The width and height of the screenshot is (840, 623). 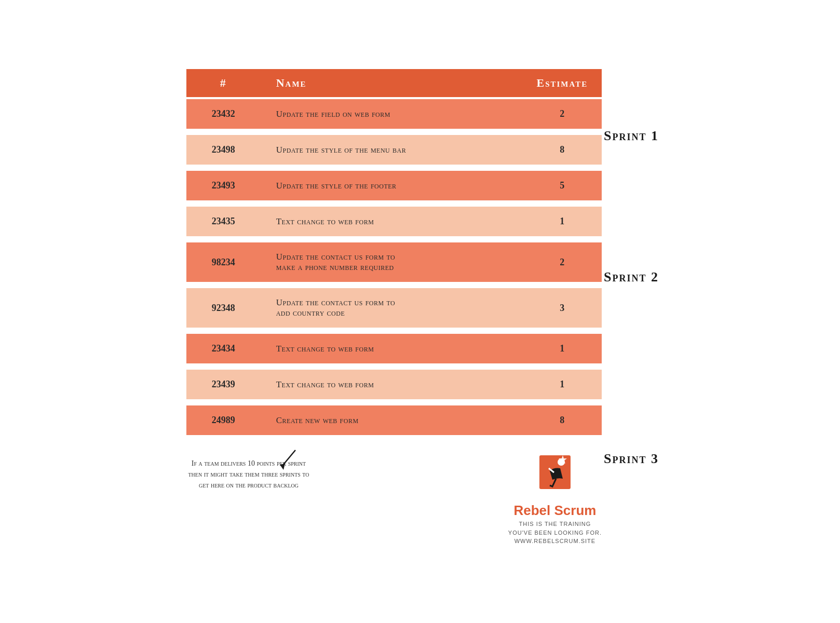 What do you see at coordinates (391, 114) in the screenshot?
I see `row-name: Update the field on web form` at bounding box center [391, 114].